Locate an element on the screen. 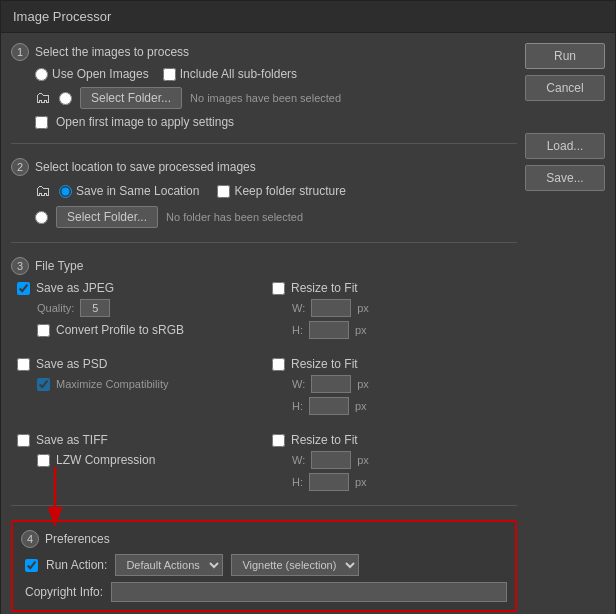  select-folder-button: Select Folder... is located at coordinates (131, 98).